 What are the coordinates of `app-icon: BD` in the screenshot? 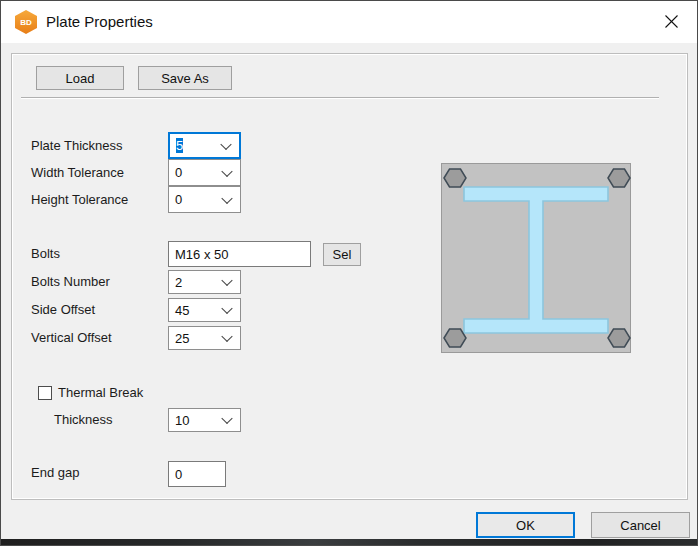 It's located at (26, 22).